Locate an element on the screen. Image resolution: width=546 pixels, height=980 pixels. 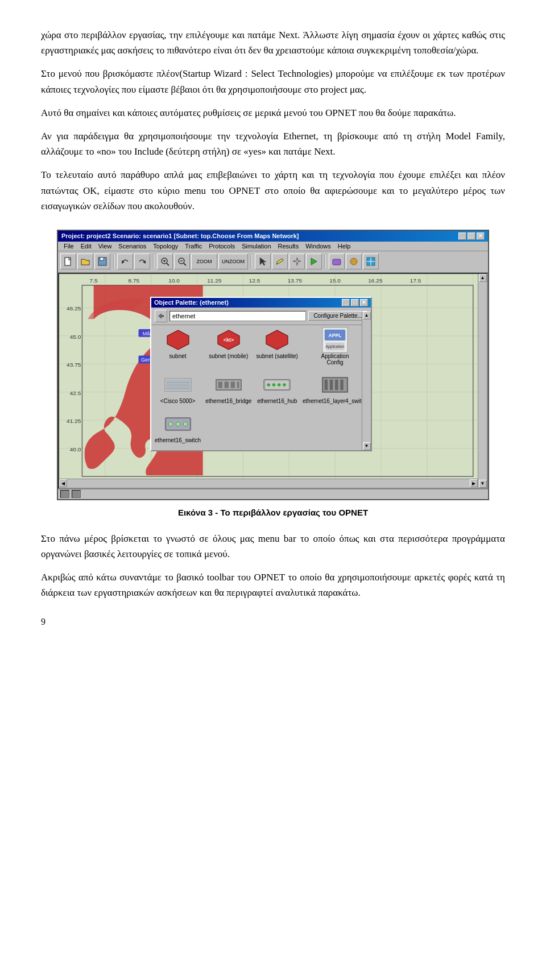
menu-view: View is located at coordinates (105, 246).